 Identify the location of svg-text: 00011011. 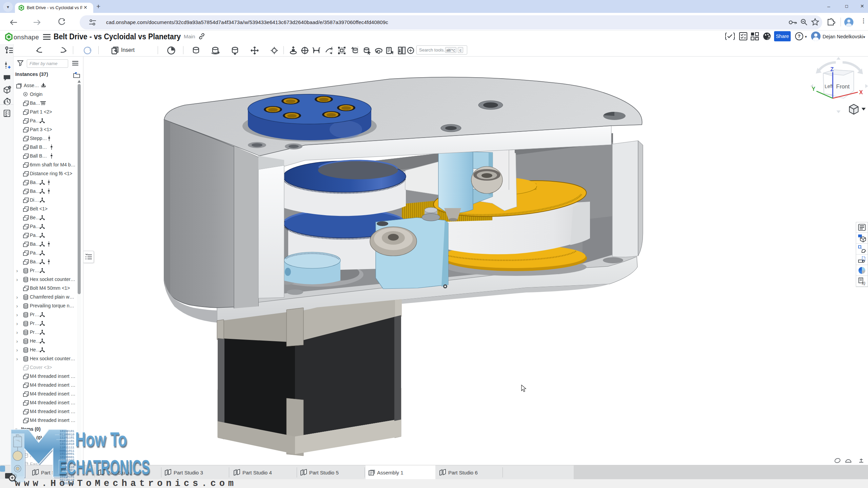
(67, 451).